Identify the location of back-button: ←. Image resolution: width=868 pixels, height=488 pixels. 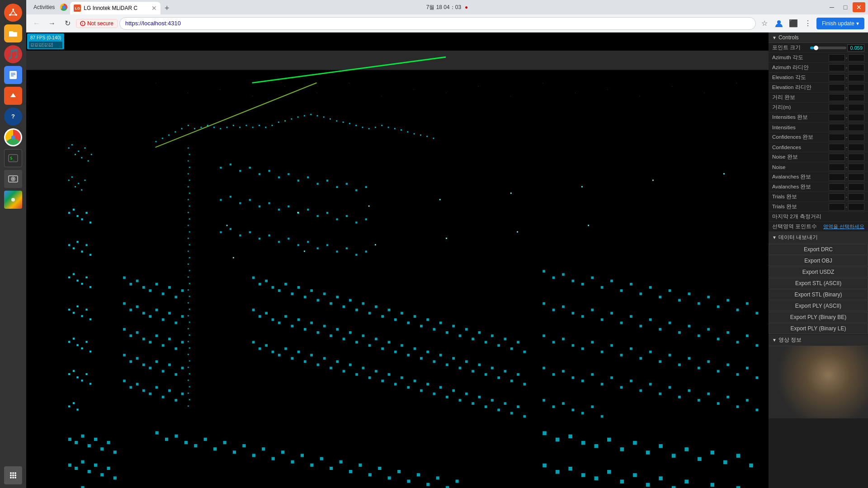
(37, 23).